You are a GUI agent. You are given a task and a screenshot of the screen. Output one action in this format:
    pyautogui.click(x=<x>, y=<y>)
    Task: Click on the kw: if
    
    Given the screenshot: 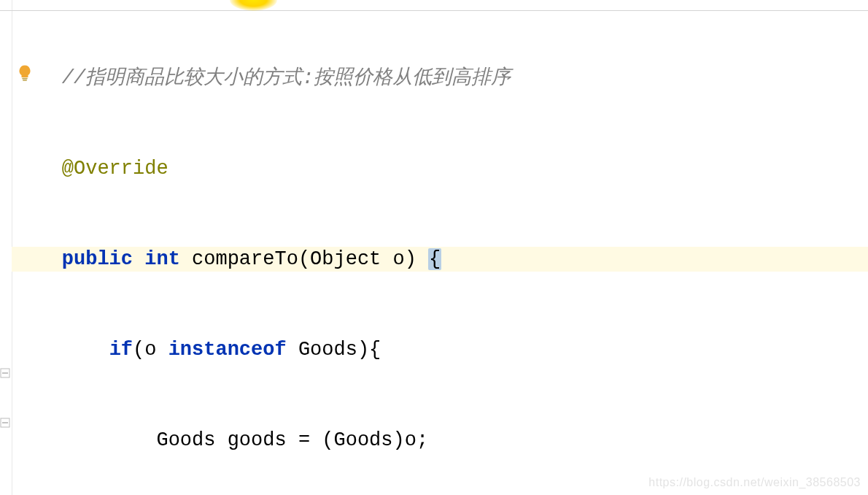 What is the action you would take?
    pyautogui.click(x=121, y=350)
    